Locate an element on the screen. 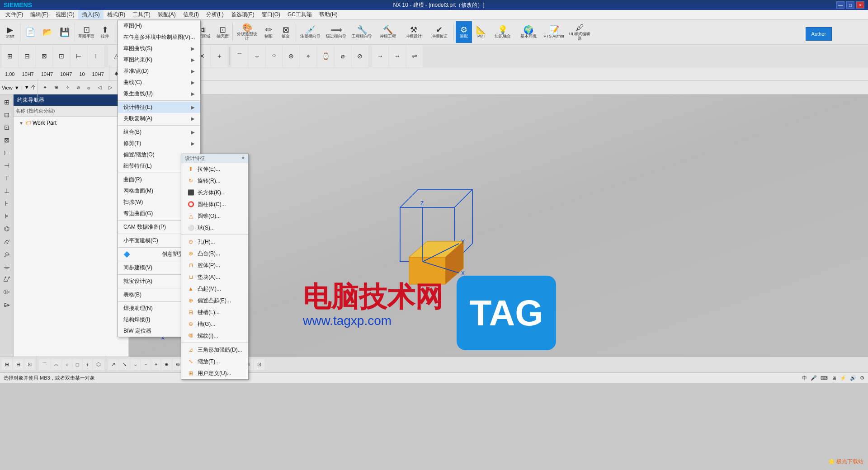  status-icon-2: 🎤 is located at coordinates (814, 378).